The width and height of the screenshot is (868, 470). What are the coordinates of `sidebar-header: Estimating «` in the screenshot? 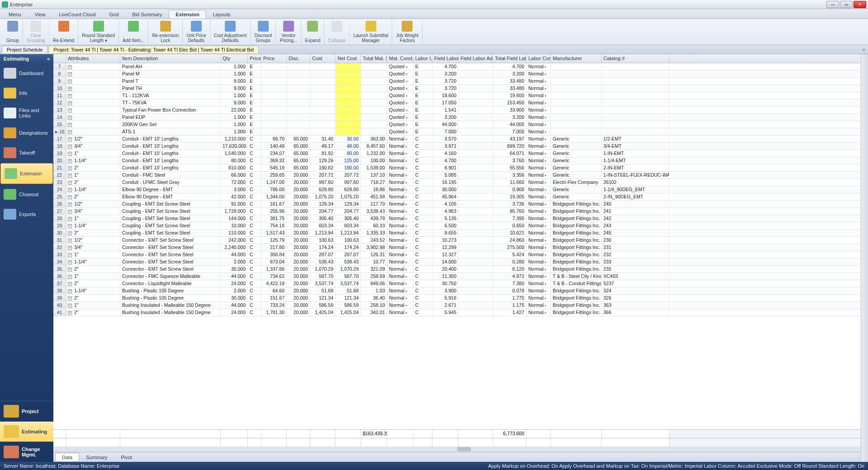 It's located at (27, 59).